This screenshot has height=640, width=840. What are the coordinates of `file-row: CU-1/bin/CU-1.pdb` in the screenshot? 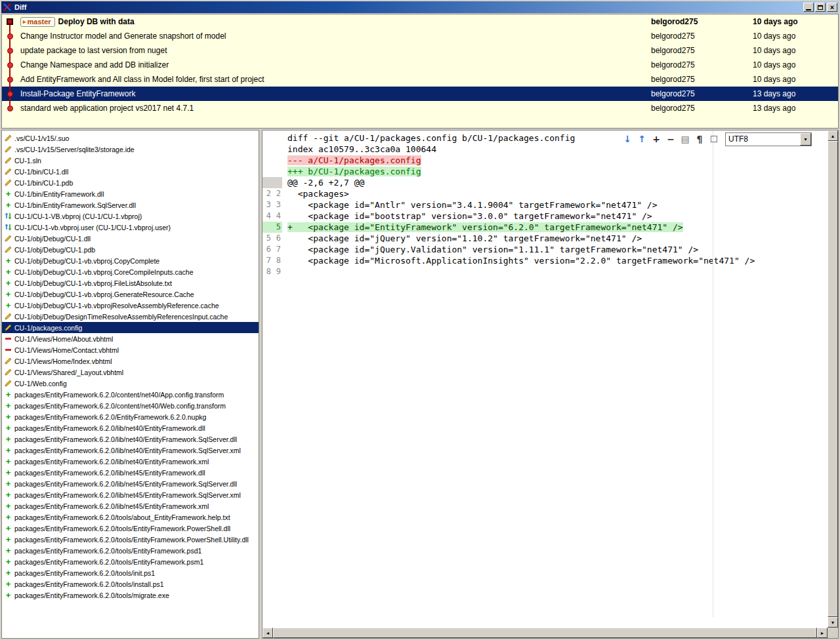 It's located at (130, 182).